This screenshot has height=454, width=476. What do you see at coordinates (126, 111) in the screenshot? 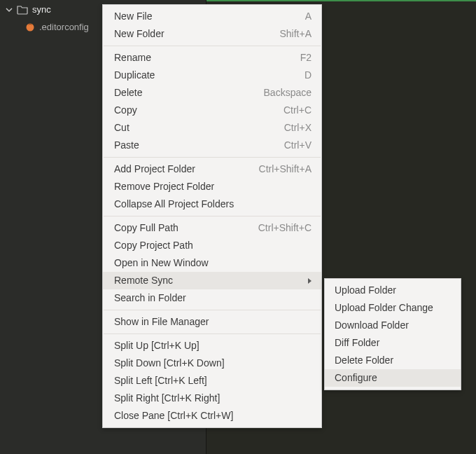
I see `menu-item-label: Copy` at bounding box center [126, 111].